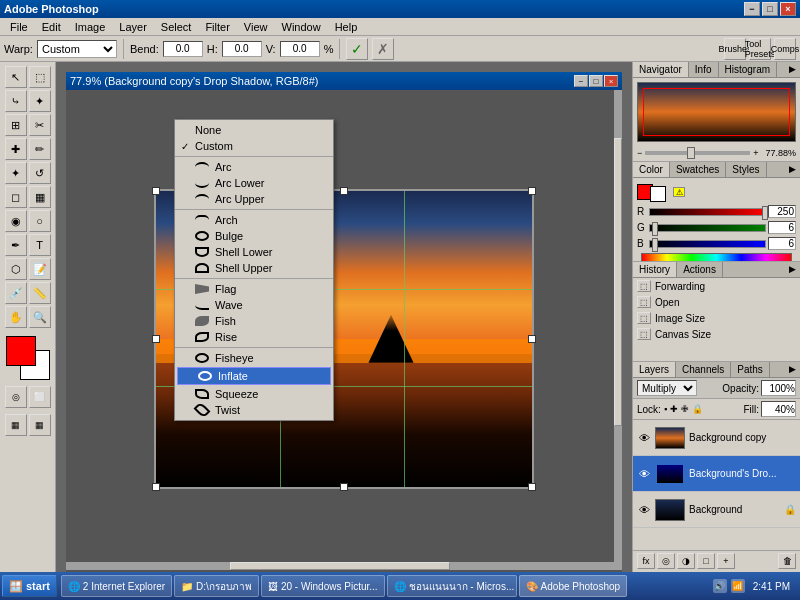 Image resolution: width=800 pixels, height=600 pixels. Describe the element at coordinates (618, 330) in the screenshot. I see `vertical-scrollbar` at that location.